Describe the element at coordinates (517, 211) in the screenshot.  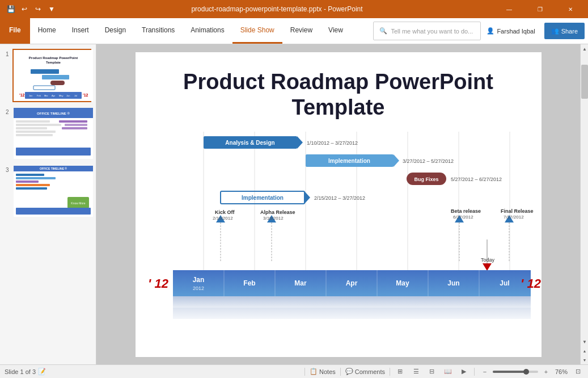
I see `svg-text: Final Release` at that location.